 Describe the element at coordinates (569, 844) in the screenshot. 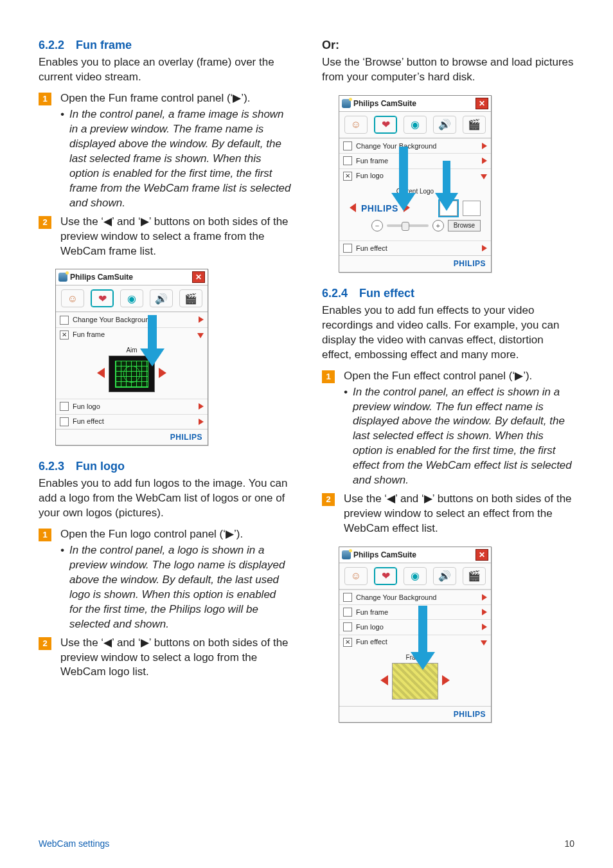

I see `page-number: 10` at that location.